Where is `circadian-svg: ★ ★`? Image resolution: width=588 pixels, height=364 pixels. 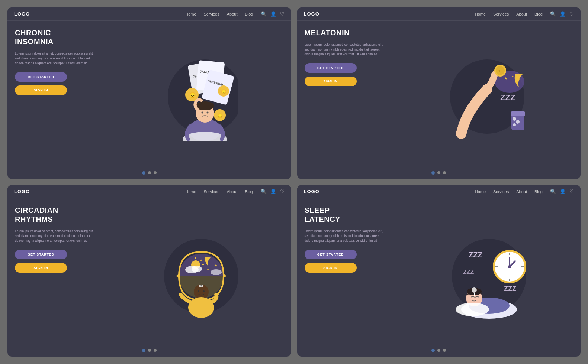 circadian-svg: ★ ★ is located at coordinates (190, 274).